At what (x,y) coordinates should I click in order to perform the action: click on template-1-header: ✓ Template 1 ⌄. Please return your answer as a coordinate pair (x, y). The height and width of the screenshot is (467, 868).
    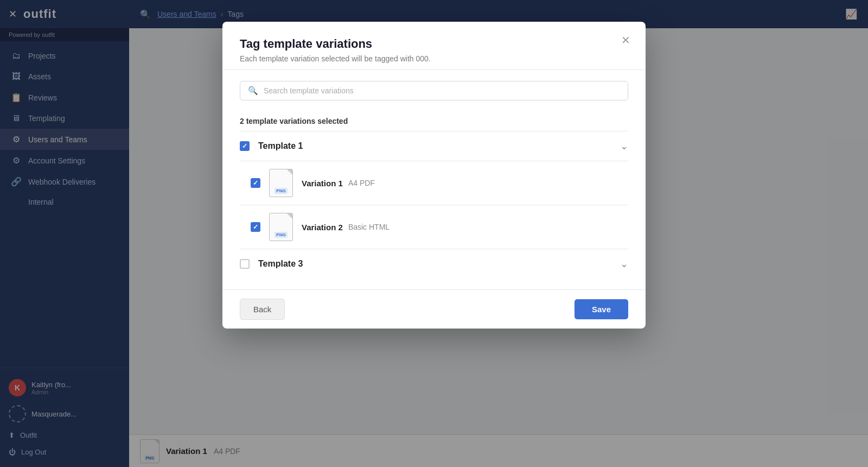
    Looking at the image, I should click on (434, 146).